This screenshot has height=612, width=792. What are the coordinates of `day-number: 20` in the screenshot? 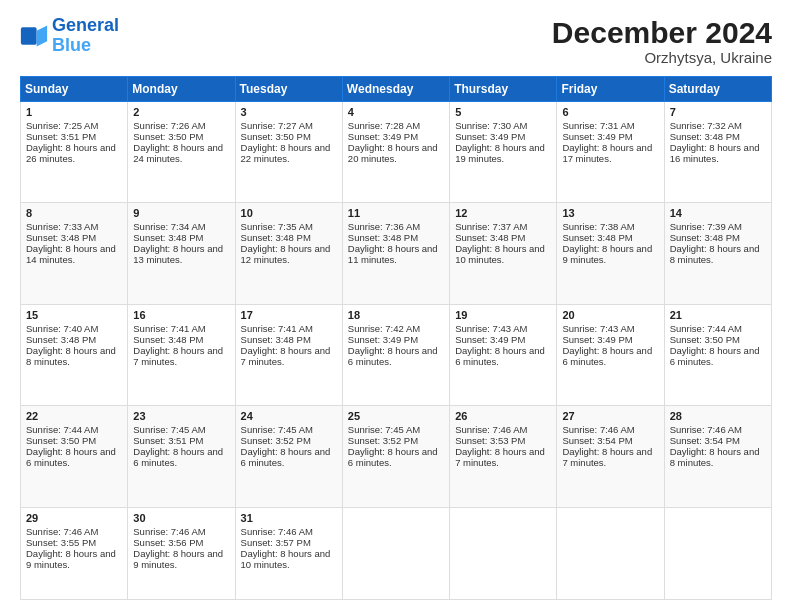 It's located at (610, 315).